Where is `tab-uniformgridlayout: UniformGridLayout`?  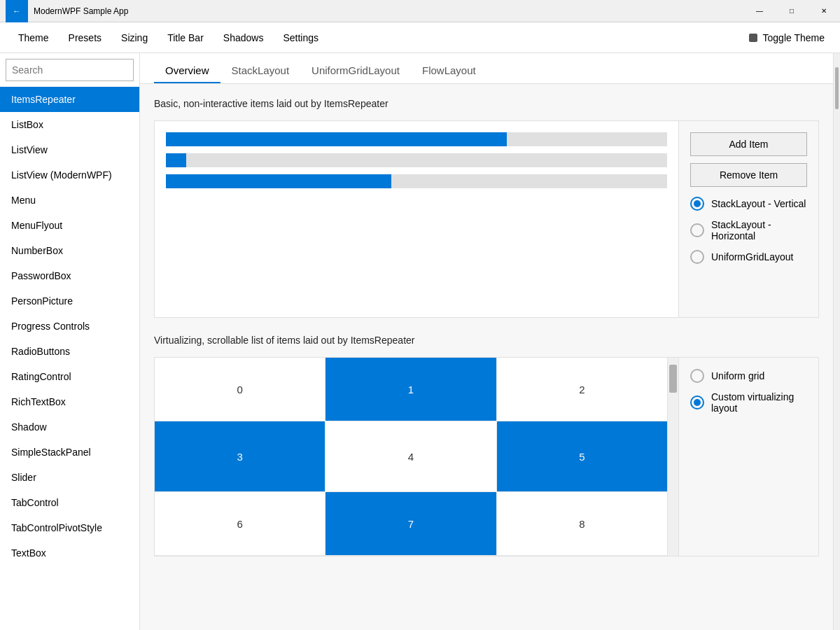 tab-uniformgridlayout: UniformGridLayout is located at coordinates (356, 69).